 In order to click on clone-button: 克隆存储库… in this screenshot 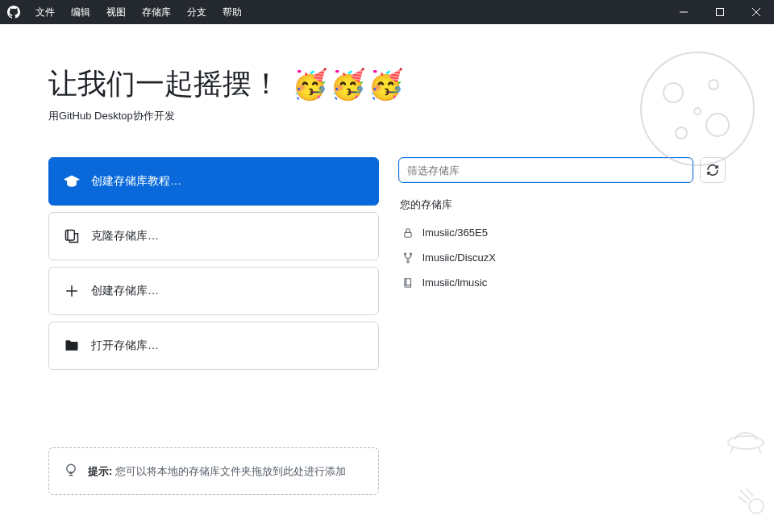, I will do `click(214, 236)`.